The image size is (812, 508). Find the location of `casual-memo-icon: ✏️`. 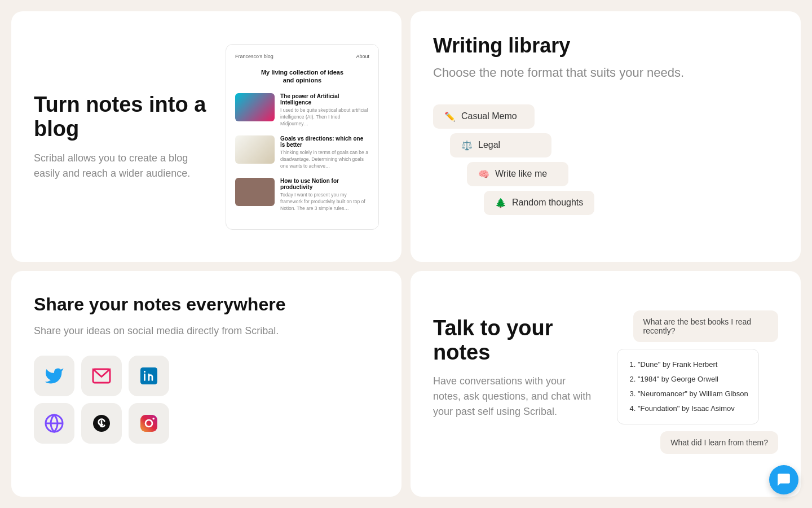

casual-memo-icon: ✏️ is located at coordinates (450, 116).